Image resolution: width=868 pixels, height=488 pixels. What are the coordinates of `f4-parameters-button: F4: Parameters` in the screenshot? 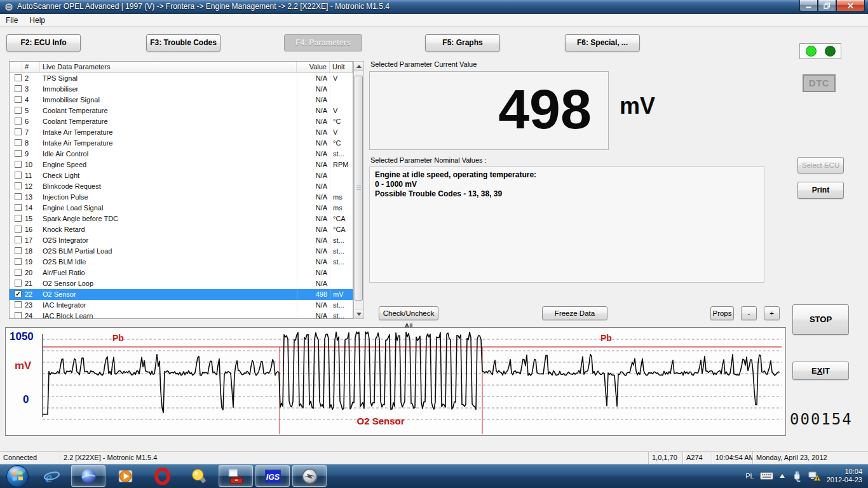 It's located at (323, 43).